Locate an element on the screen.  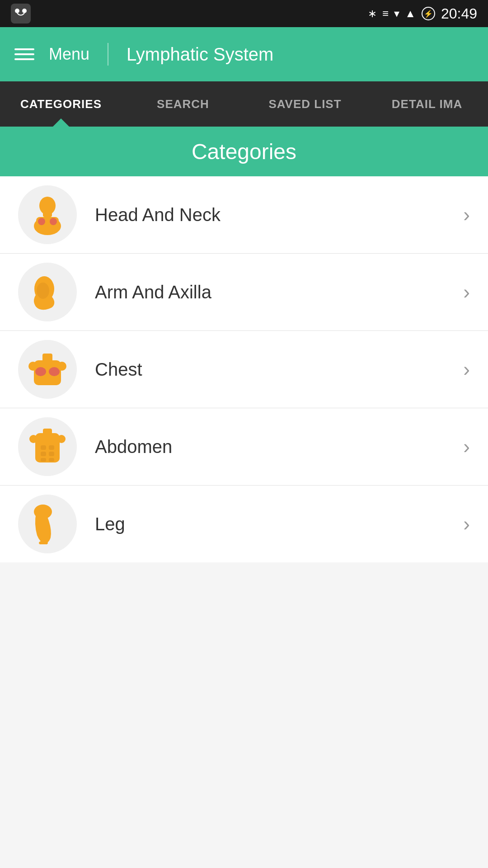
chevron-chest: › is located at coordinates (466, 369).